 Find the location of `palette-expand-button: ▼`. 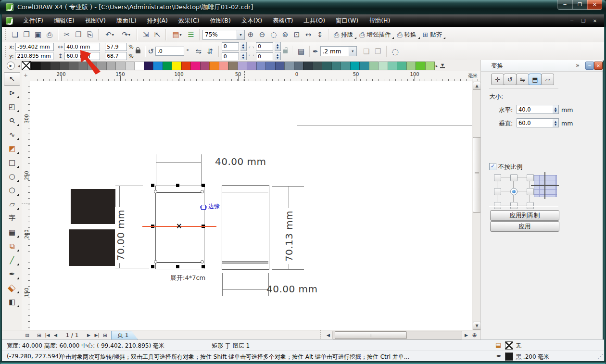

palette-expand-button: ▼ is located at coordinates (442, 65).